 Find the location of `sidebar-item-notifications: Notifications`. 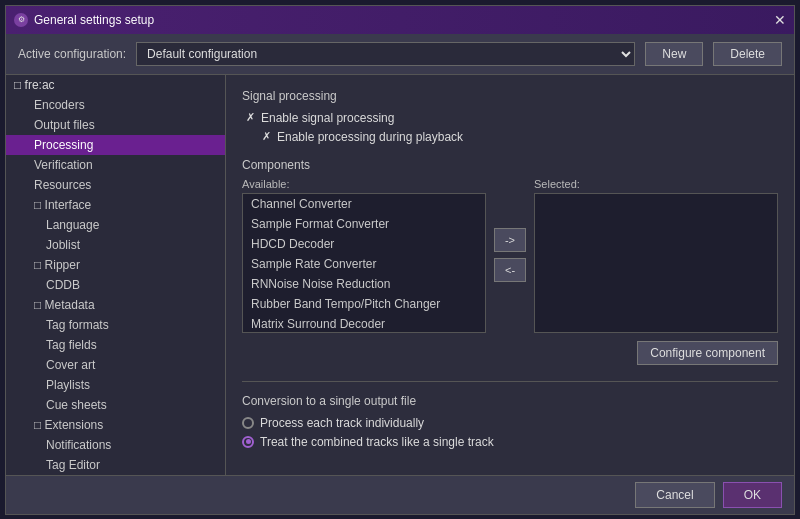

sidebar-item-notifications: Notifications is located at coordinates (116, 445).